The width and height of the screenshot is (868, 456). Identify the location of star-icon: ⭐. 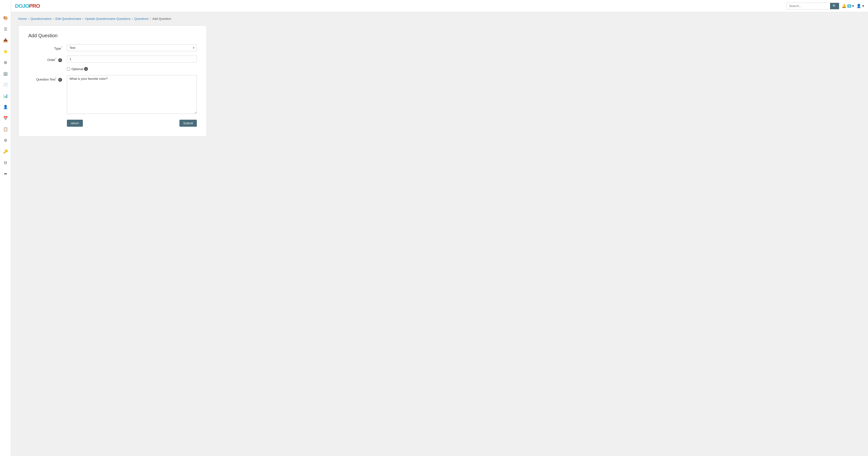
(5, 51).